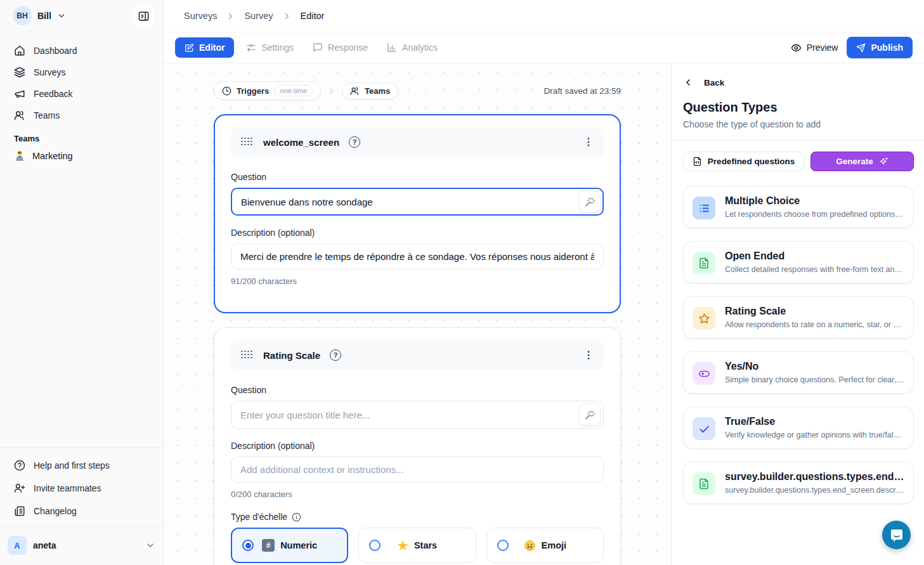 The width and height of the screenshot is (924, 565). What do you see at coordinates (814, 477) in the screenshot?
I see `type-name: survey.builder.questions.types.end_scr..…` at bounding box center [814, 477].